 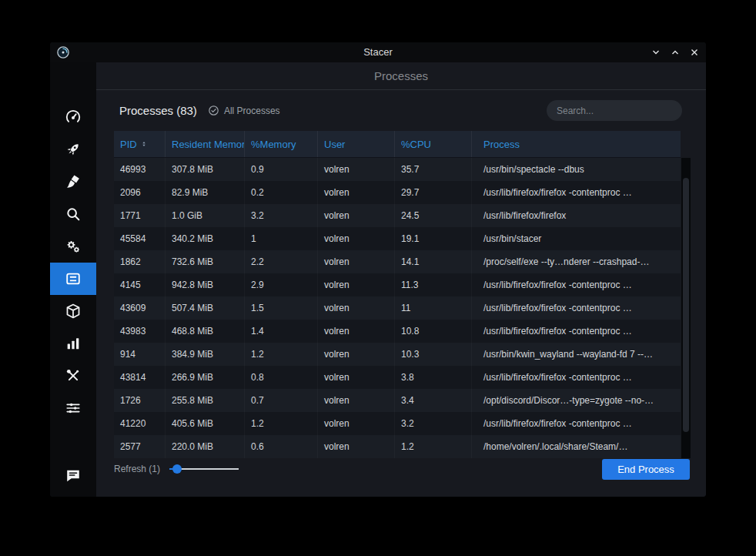 I want to click on cell-resident-memory: 405.6 MiB, so click(x=205, y=424).